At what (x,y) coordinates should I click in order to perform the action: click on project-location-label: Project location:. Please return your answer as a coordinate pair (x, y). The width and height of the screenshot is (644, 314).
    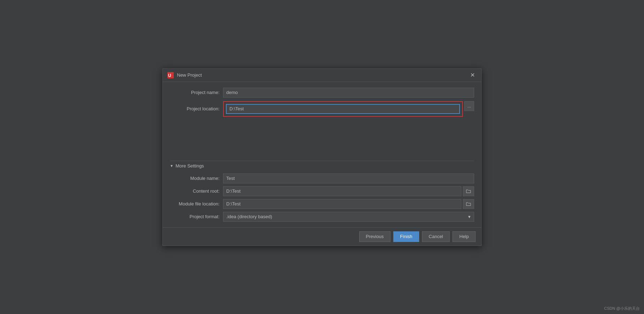
    Looking at the image, I should click on (195, 109).